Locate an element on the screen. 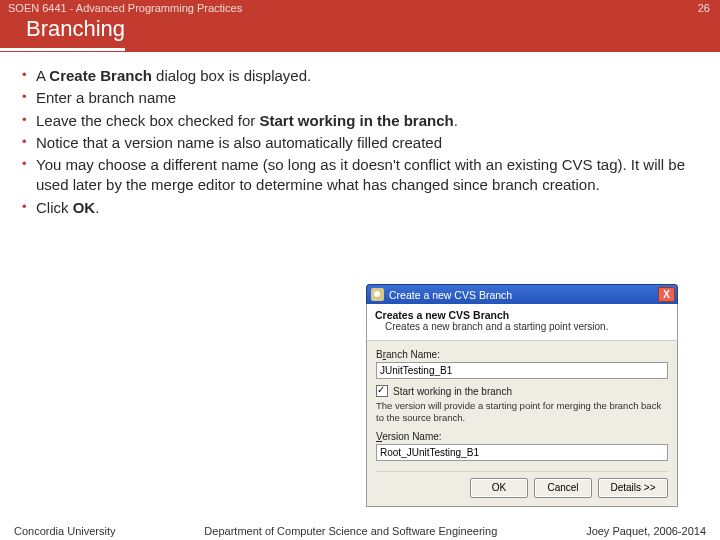 Image resolution: width=720 pixels, height=540 pixels. dialog-icon is located at coordinates (378, 294).